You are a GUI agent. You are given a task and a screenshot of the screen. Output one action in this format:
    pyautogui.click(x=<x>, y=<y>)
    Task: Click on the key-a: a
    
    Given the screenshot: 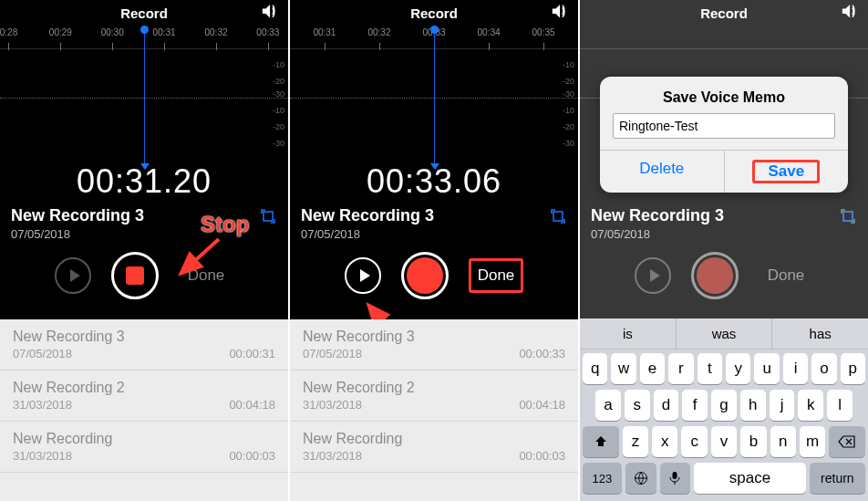 What is the action you would take?
    pyautogui.click(x=608, y=405)
    